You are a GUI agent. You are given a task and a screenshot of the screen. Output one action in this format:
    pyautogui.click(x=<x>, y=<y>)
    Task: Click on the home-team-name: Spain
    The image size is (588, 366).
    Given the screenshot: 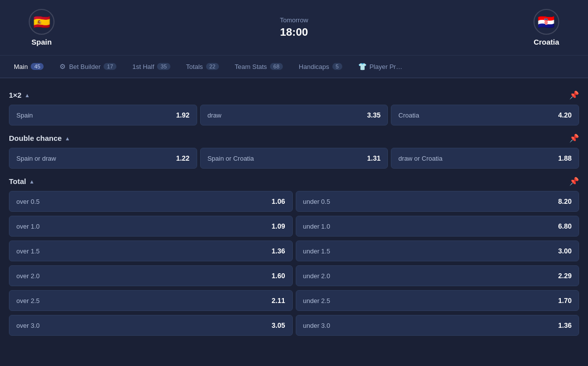 What is the action you would take?
    pyautogui.click(x=42, y=42)
    